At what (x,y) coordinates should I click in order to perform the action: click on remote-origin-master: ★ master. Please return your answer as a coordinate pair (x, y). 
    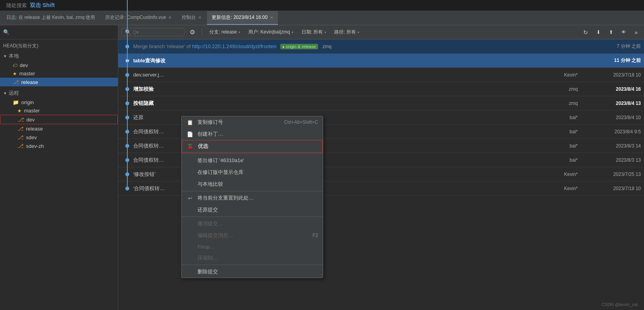
    Looking at the image, I should click on (59, 110).